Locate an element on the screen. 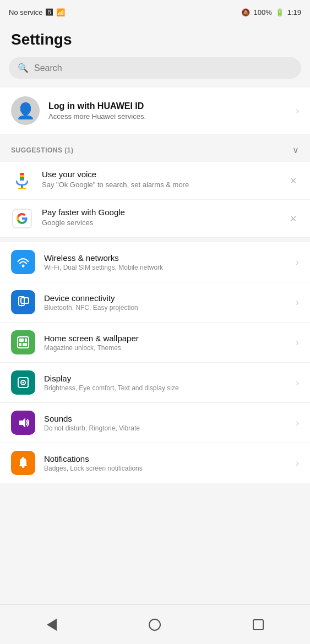  back-button is located at coordinates (52, 625).